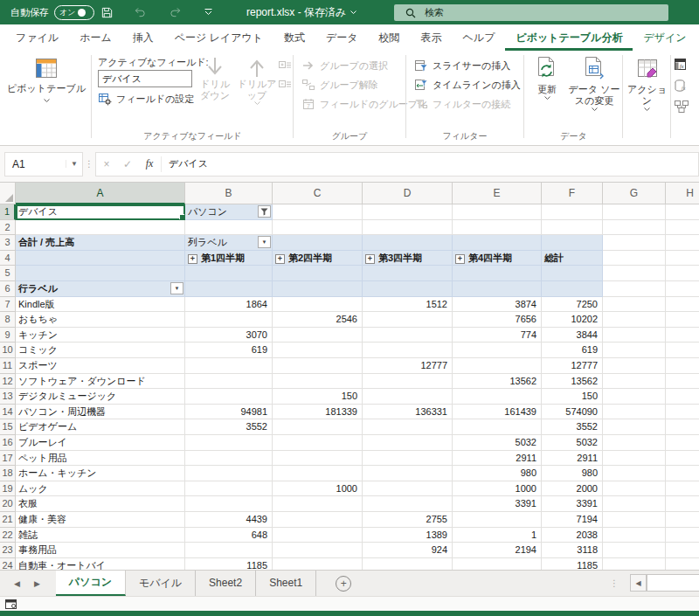  I want to click on name-box-dropdown-icon: ▼, so click(73, 164).